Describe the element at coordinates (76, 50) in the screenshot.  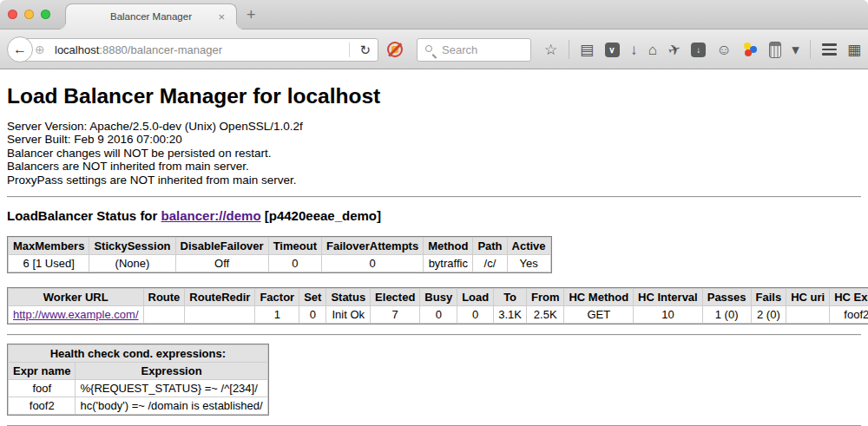
I see `url-domain: localhost` at that location.